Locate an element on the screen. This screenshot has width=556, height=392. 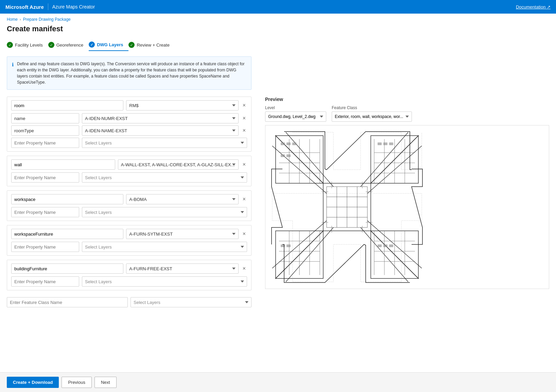
layer-select-name: A-IDEN-NUMR-EXST is located at coordinates (160, 118).